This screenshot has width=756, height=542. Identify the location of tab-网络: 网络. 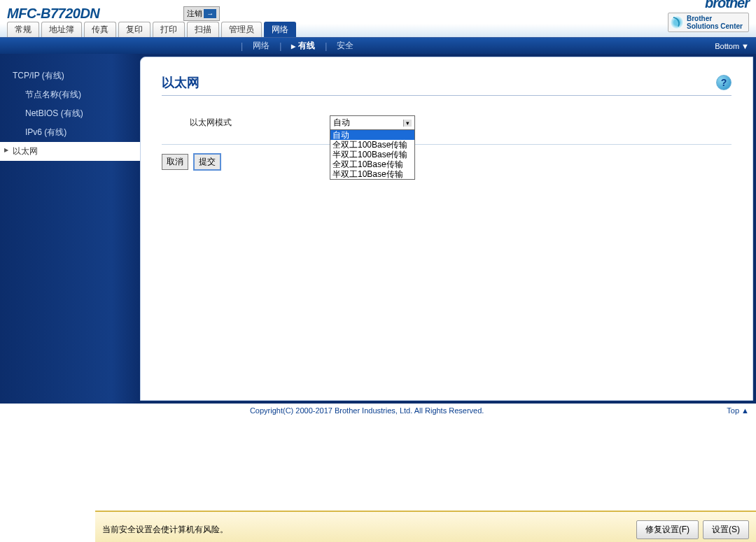
(280, 29).